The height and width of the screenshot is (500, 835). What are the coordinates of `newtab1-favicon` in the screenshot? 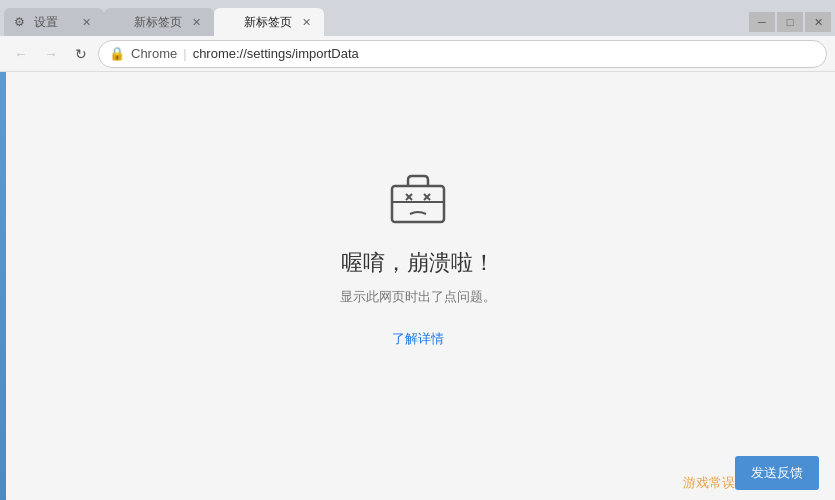 It's located at (121, 22).